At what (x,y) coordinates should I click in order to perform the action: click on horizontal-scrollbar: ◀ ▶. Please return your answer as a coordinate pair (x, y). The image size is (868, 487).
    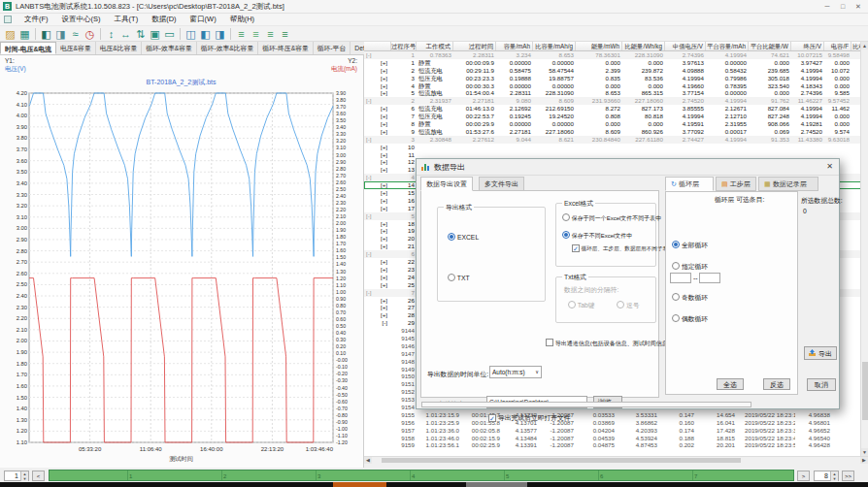
    Looking at the image, I should click on (616, 460).